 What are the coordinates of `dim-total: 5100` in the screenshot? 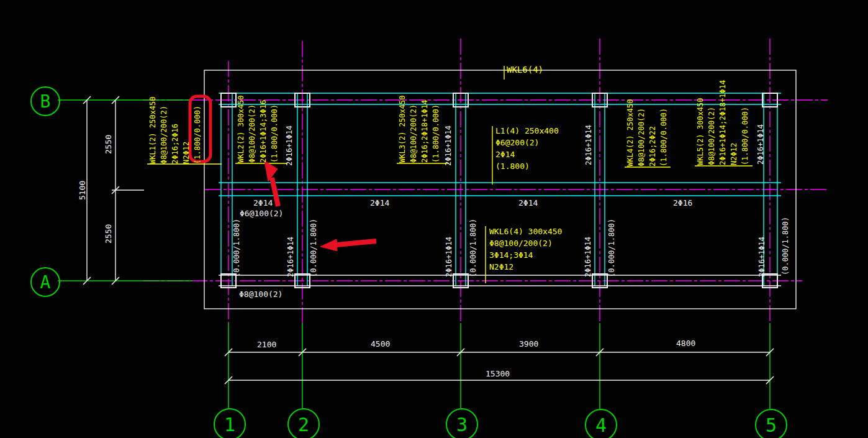 It's located at (83, 190).